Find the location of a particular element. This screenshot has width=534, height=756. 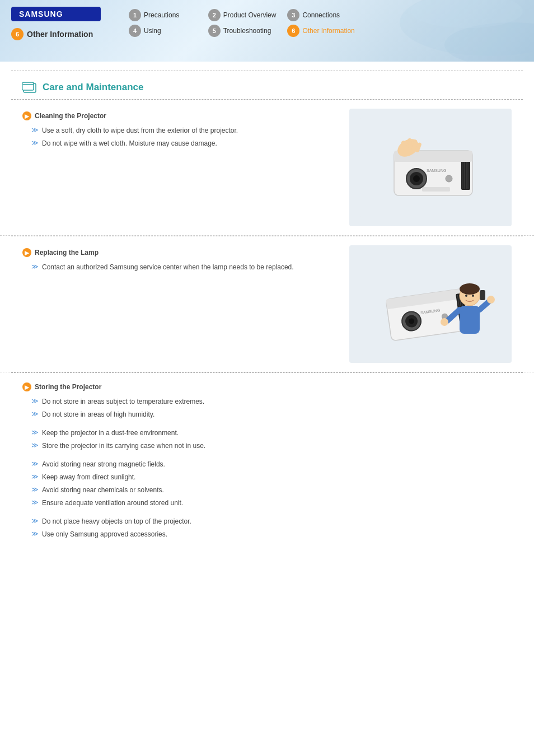

nav-label-troubleshooting: Troubleshooting is located at coordinates (247, 31).